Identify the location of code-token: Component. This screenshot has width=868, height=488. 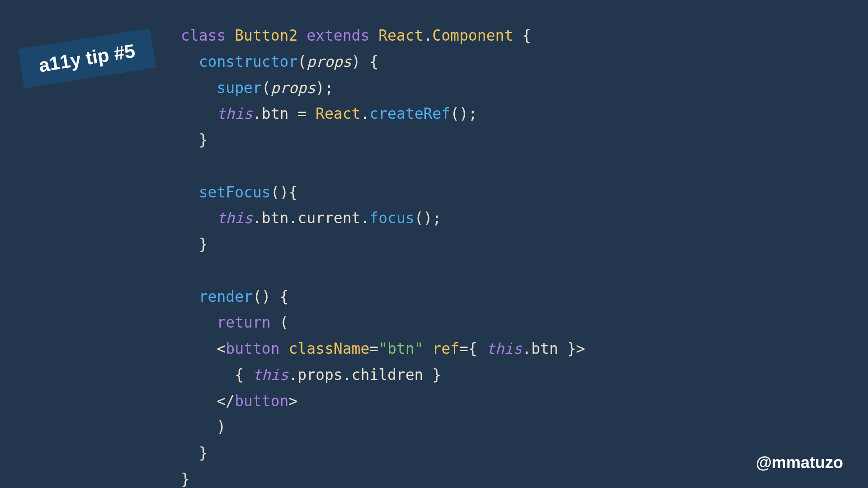
(477, 35).